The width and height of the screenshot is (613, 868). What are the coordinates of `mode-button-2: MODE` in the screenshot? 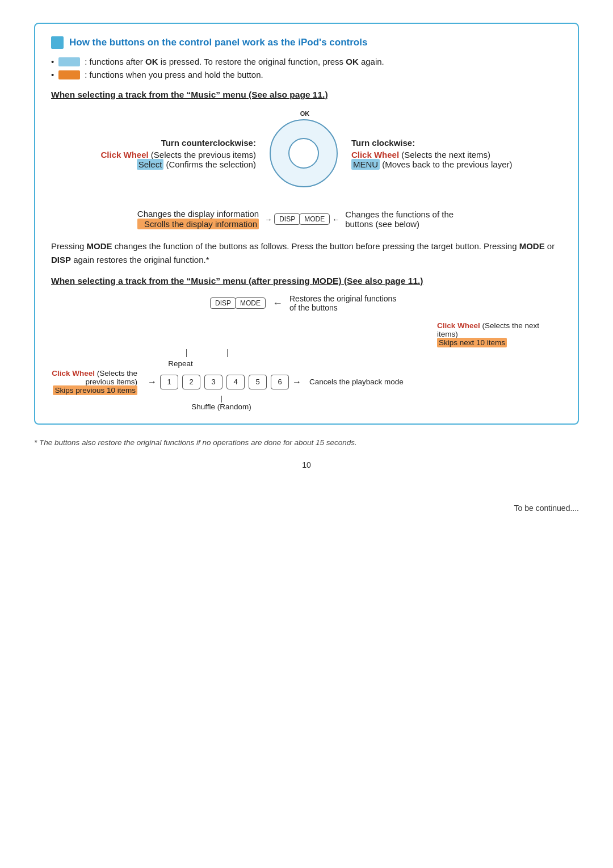 It's located at (250, 303).